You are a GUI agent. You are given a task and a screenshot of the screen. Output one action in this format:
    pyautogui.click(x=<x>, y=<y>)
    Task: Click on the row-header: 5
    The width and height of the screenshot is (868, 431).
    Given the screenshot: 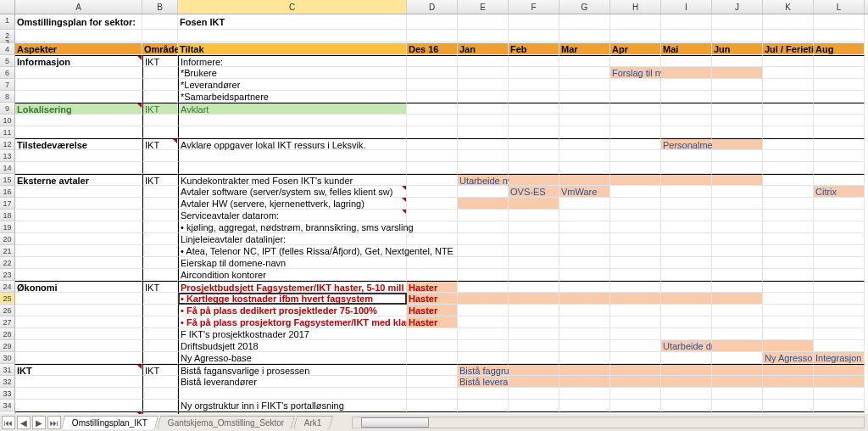 What is the action you would take?
    pyautogui.click(x=8, y=61)
    